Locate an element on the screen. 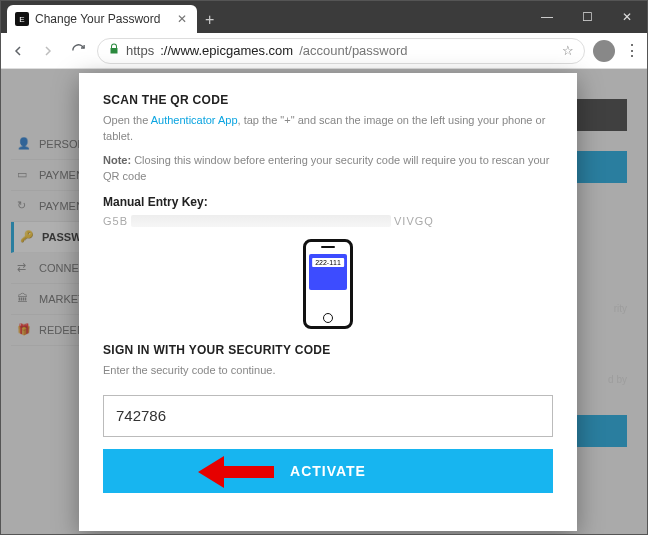 The width and height of the screenshot is (648, 535). scan-note: Note: Closing this window before enterin… is located at coordinates (328, 169).